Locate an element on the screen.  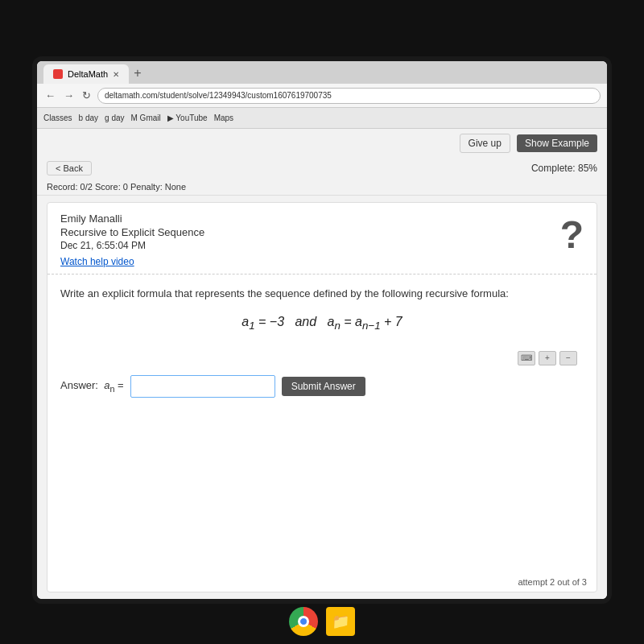
answer-input is located at coordinates (203, 386).